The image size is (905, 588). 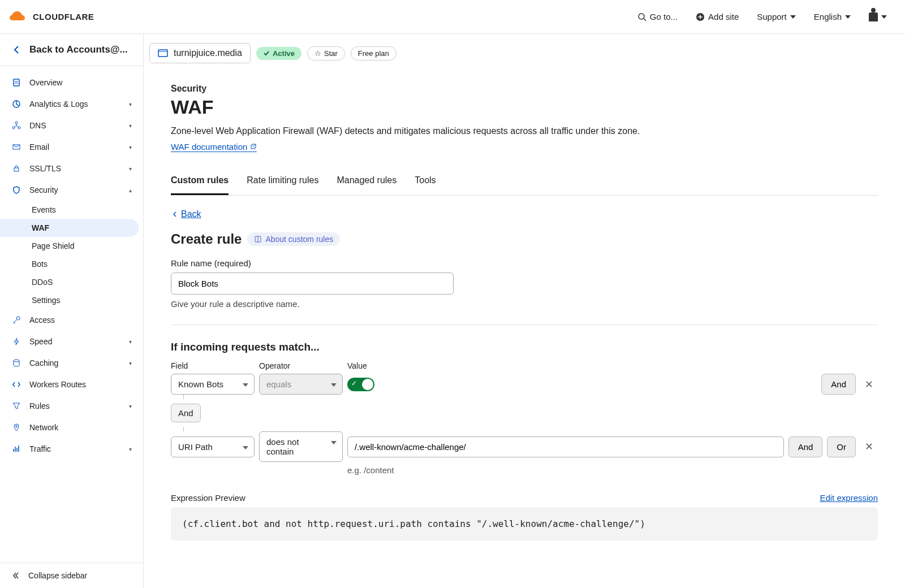 I want to click on tab-managed-rules: Managed rules, so click(x=367, y=181).